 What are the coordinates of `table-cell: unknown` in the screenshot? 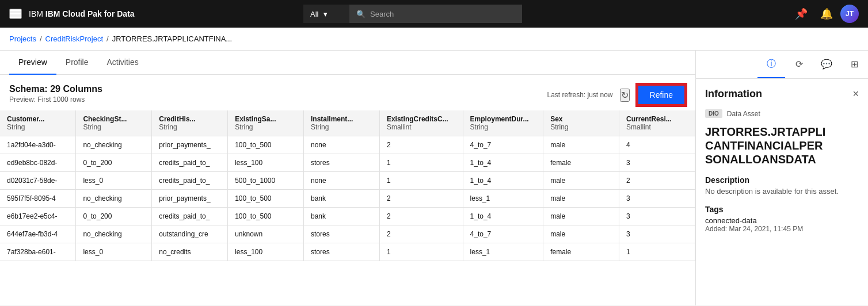 It's located at (266, 235).